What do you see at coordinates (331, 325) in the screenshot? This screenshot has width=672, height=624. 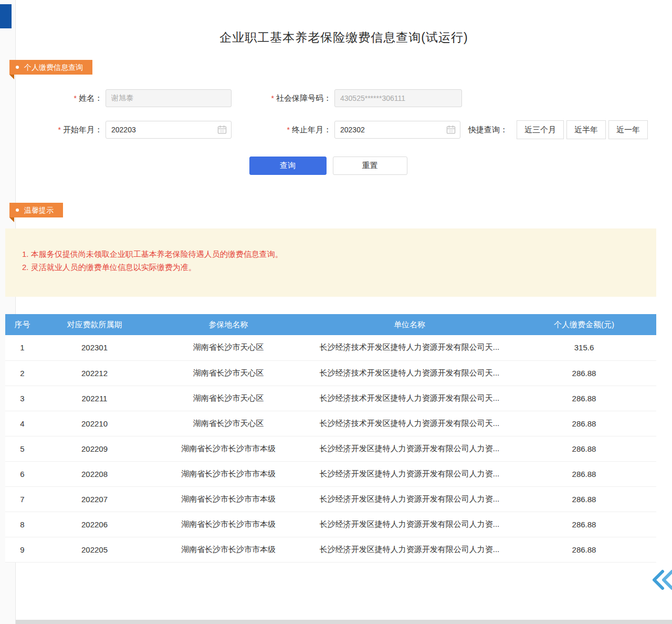 I see `table-header-row: 序号 对应费款所属期 参保地名称 单位名称 个人缴费金额(元)` at bounding box center [331, 325].